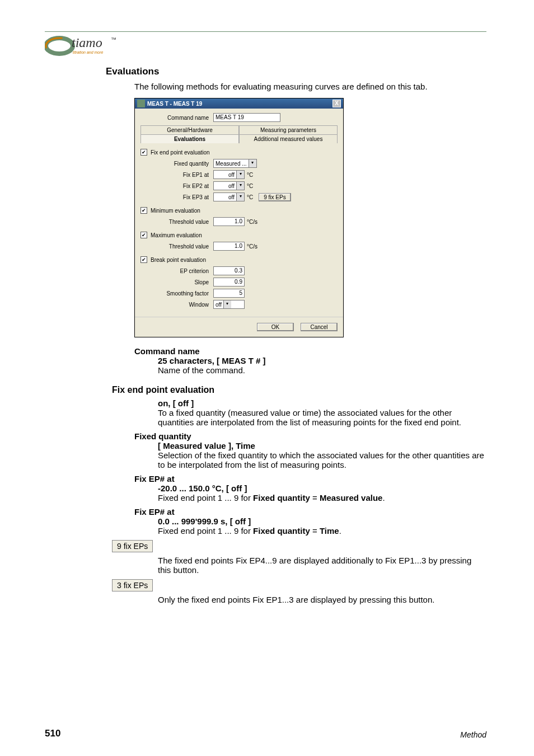 The image size is (534, 756). What do you see at coordinates (288, 130) in the screenshot?
I see `tab-measuring-parameters: Measuring parameters` at bounding box center [288, 130].